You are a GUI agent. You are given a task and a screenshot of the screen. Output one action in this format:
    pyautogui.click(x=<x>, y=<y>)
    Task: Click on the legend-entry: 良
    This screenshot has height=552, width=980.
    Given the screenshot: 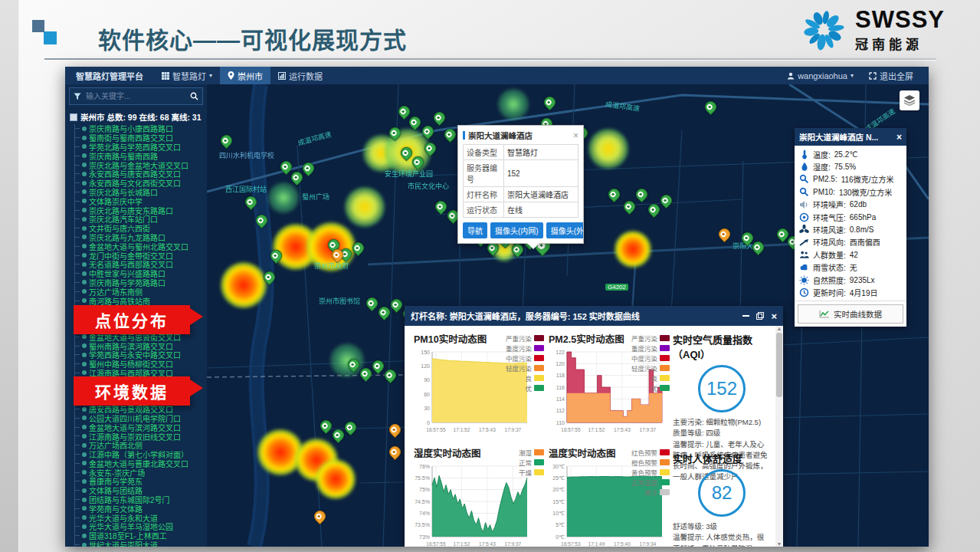 What is the action you would take?
    pyautogui.click(x=651, y=377)
    